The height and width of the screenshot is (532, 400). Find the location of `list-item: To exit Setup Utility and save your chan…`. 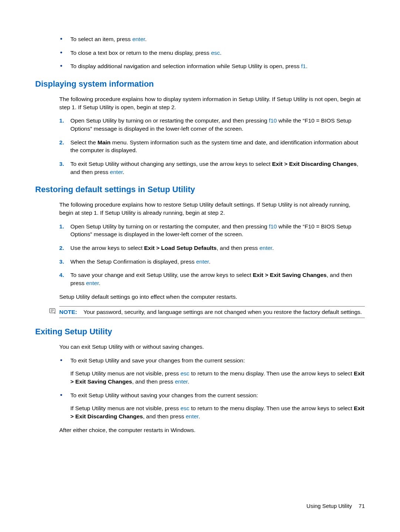

list-item: To exit Setup Utility and save your chan… is located at coordinates (212, 371).